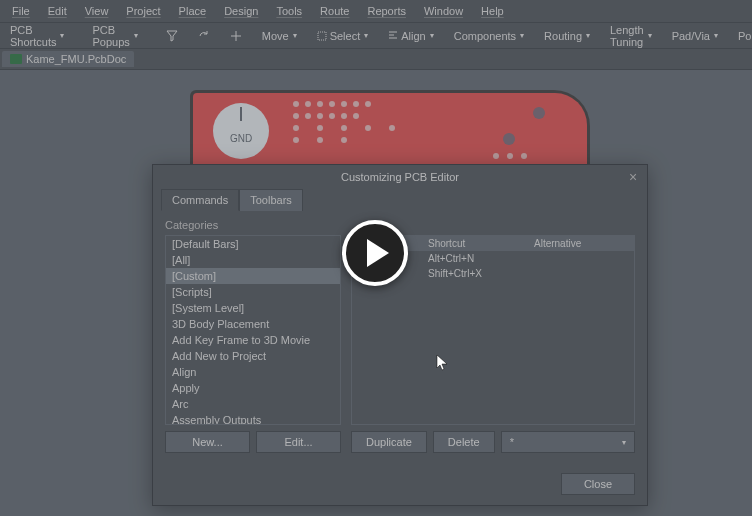 The width and height of the screenshot is (752, 516). What do you see at coordinates (253, 244) in the screenshot?
I see `category-item: [Default Bars]` at bounding box center [253, 244].